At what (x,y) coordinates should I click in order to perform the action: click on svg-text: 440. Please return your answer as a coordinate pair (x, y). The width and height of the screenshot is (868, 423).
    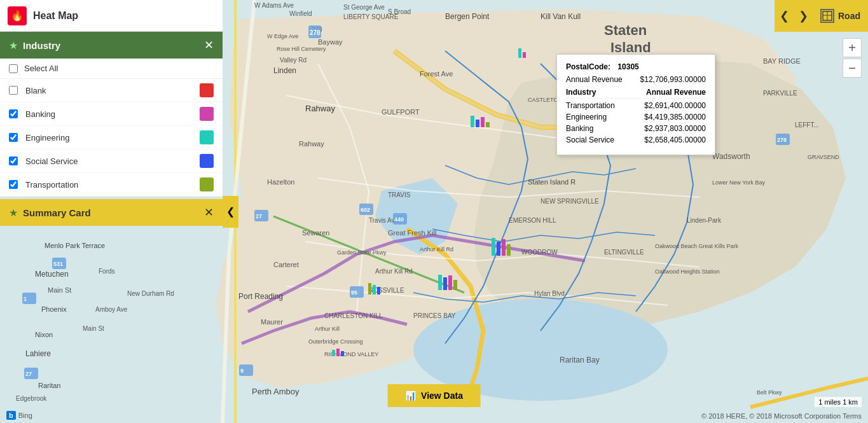
    Looking at the image, I should click on (399, 219).